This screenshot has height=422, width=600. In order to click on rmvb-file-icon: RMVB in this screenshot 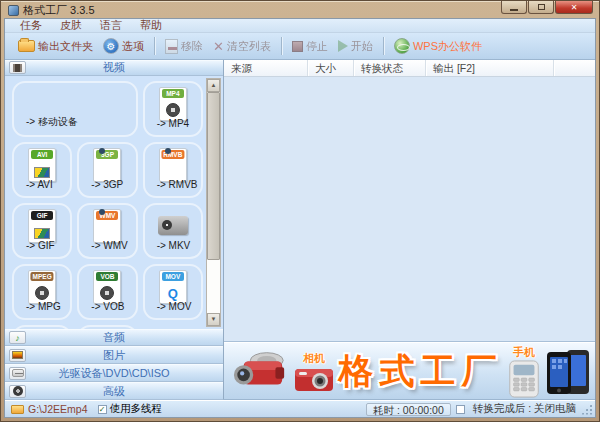, I will do `click(173, 165)`.